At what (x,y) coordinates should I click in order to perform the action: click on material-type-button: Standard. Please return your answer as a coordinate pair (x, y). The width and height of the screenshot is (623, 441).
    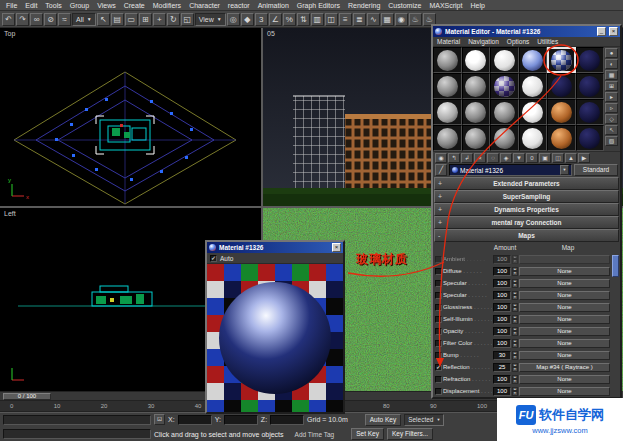
    Looking at the image, I should click on (596, 170).